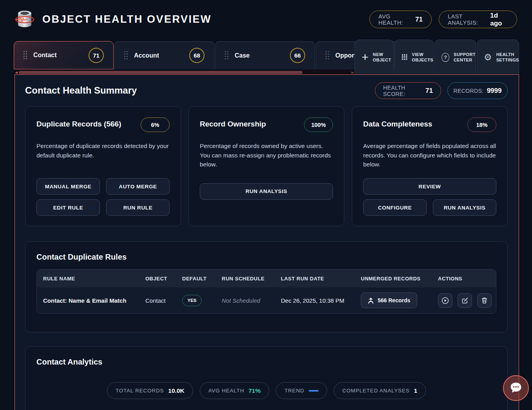  Describe the element at coordinates (478, 20) in the screenshot. I see `last-analysis-badge: LAST ANALYSIS: 1d ago` at that location.